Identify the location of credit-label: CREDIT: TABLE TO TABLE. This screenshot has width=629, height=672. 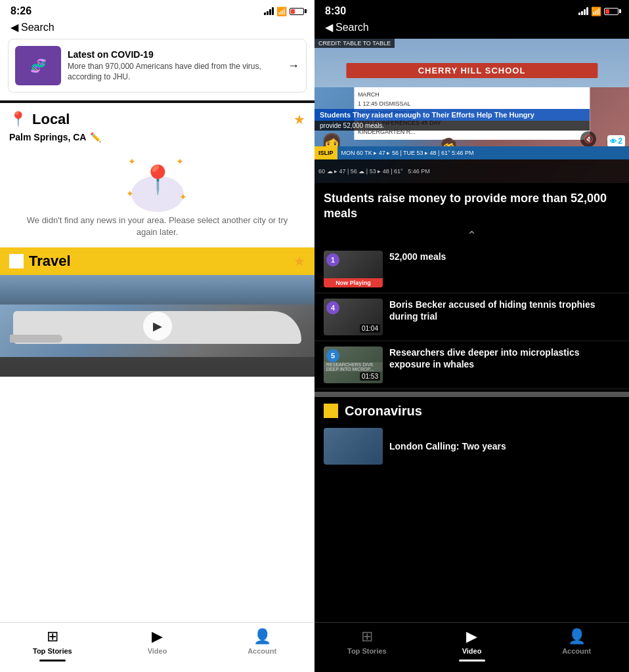
(355, 43).